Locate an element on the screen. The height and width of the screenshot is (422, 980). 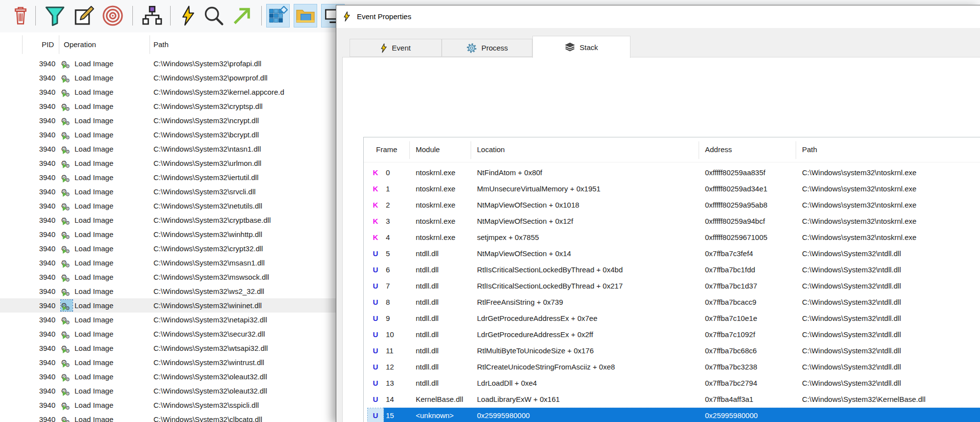
location-cell: setjmpex + 0x7855 is located at coordinates (508, 237).